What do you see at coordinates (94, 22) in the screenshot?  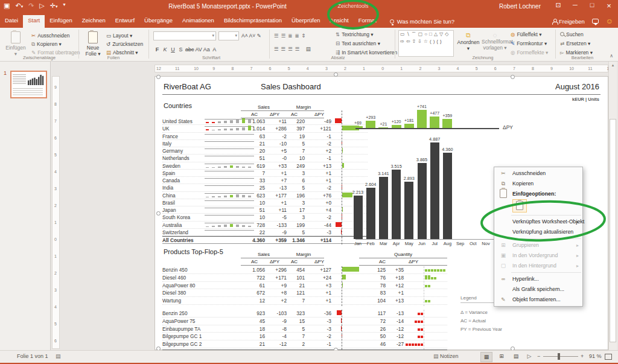 I see `tab-zeichnen: Zeichnen` at bounding box center [94, 22].